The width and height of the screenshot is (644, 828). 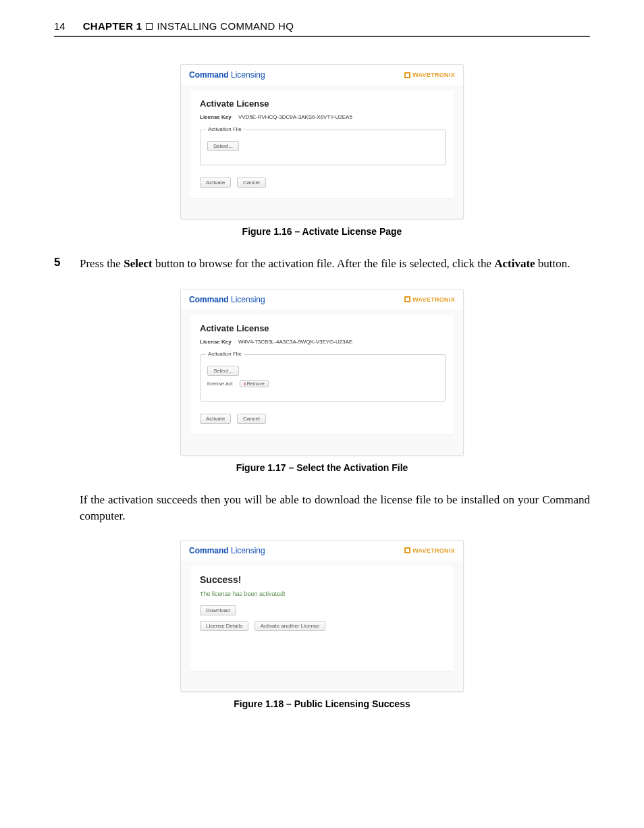 I want to click on licensing-window-3: Command Licensing WAVETRONIX Success! Th…, so click(x=322, y=615).